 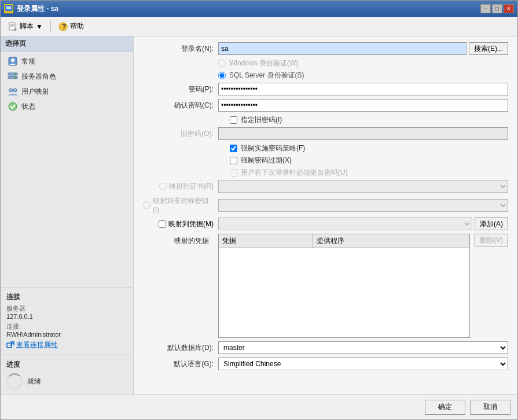 What do you see at coordinates (488, 49) in the screenshot?
I see `search-button: 搜索(E)...` at bounding box center [488, 49].